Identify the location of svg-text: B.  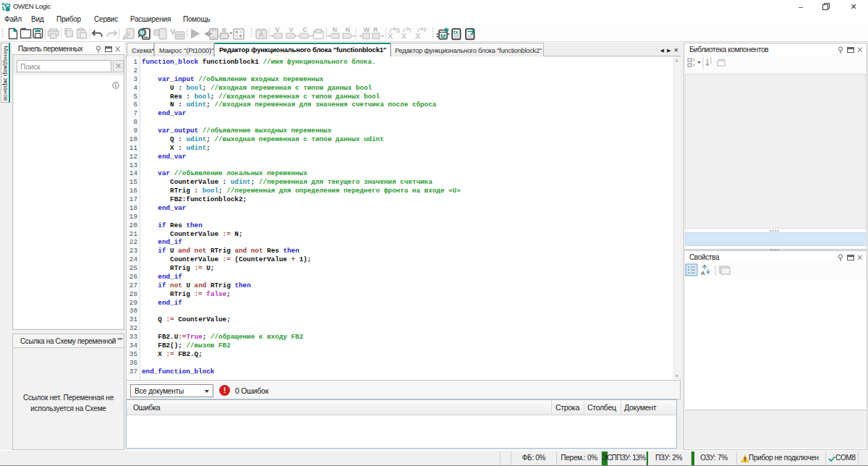
(399, 30).